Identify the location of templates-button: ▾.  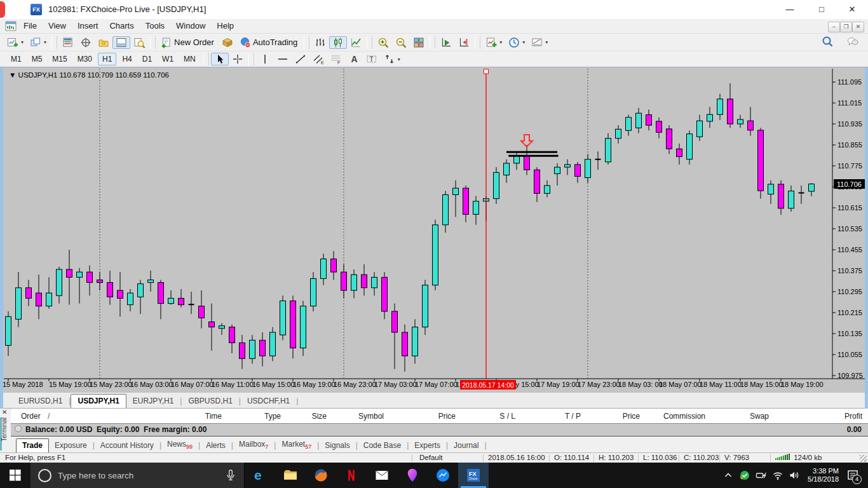
(539, 43).